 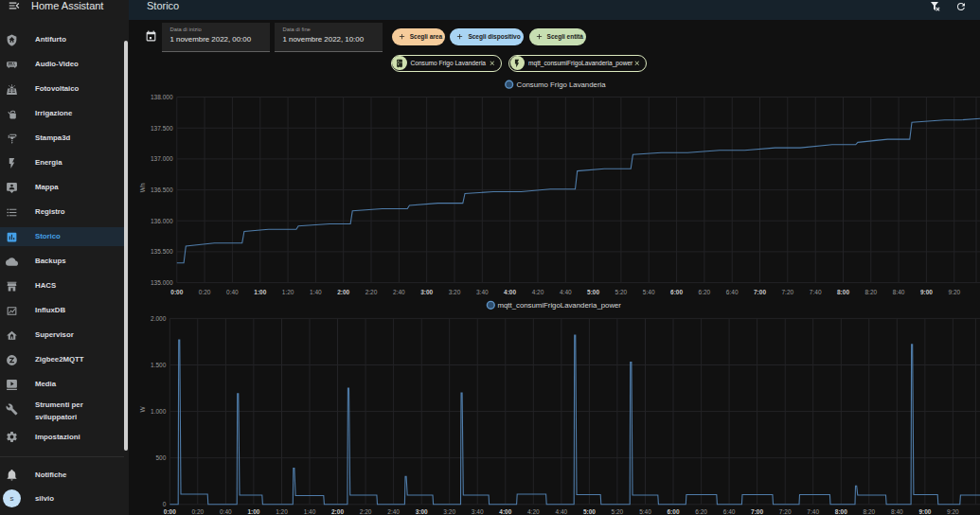 What do you see at coordinates (165, 504) in the screenshot?
I see `svg-text: 0` at bounding box center [165, 504].